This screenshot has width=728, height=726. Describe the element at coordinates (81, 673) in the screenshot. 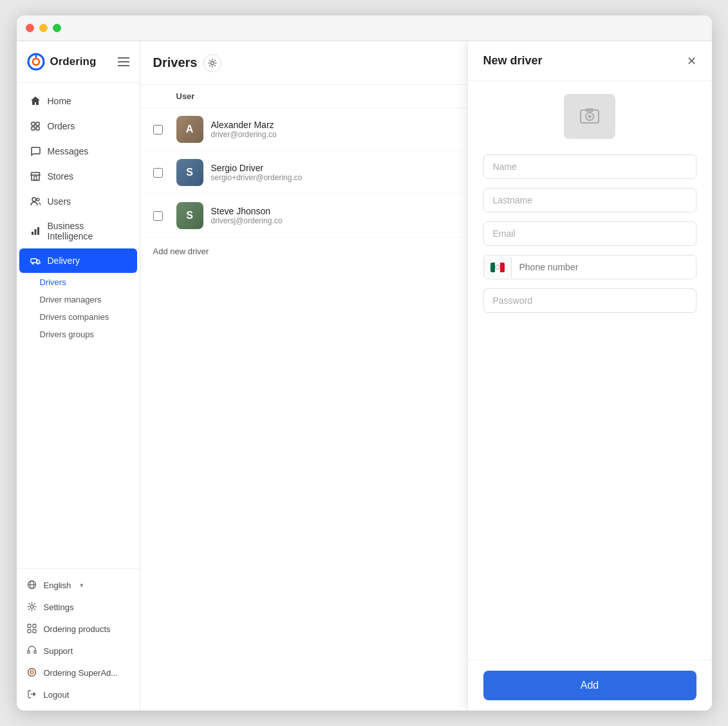

I see `ordering-super-ad-label: Ordering SuperAd...` at that location.